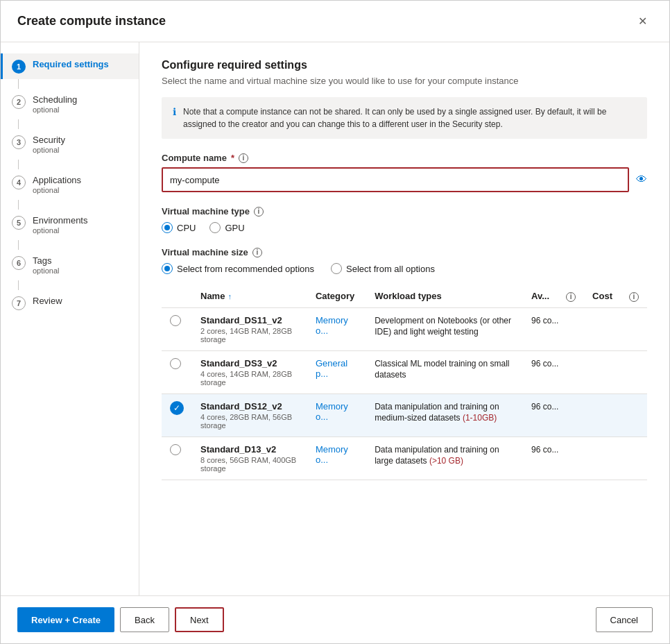  What do you see at coordinates (390, 269) in the screenshot?
I see `all-options-label: Select from all options` at bounding box center [390, 269].